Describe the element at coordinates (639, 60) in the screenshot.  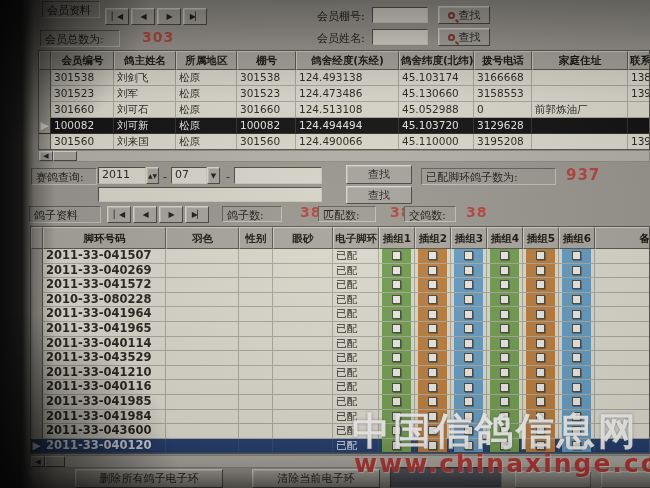
I see `member-column-header: 联系电话` at that location.